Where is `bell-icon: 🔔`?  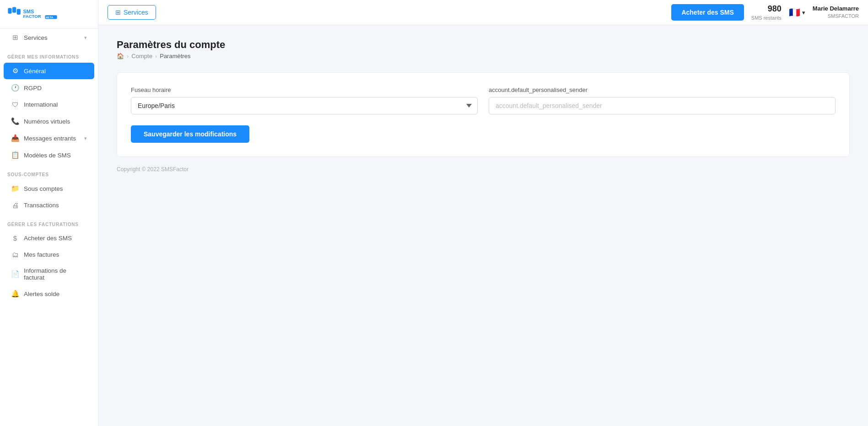 bell-icon: 🔔 is located at coordinates (15, 294).